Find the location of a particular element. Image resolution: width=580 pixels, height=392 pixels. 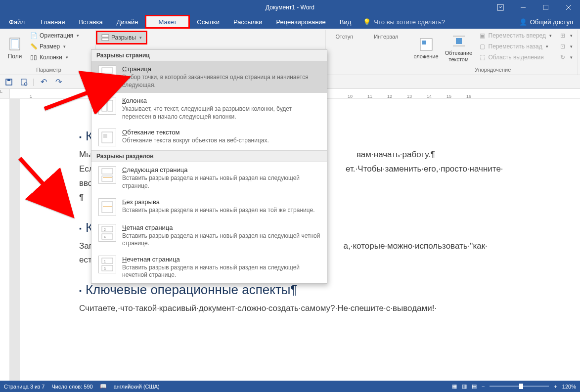

page-break-desc: Выбор точки, в которой заканчивается одн… is located at coordinates (222, 81).